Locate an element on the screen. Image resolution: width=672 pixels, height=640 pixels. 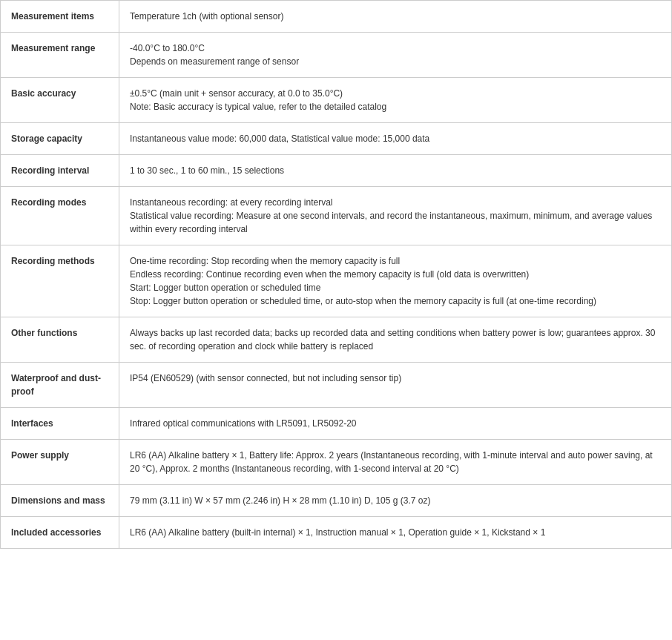
row-value: Instantaneous value mode: 60,000 data, S… is located at coordinates (396, 139).